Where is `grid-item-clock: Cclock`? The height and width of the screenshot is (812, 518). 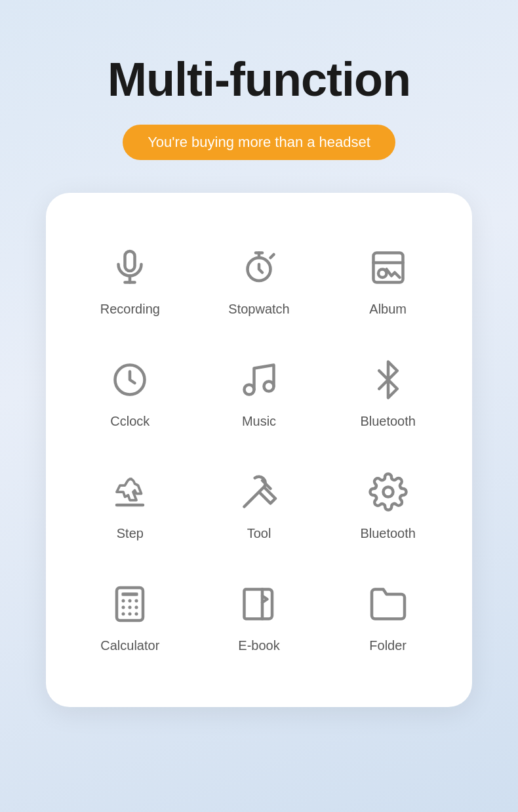
grid-item-clock: Cclock is located at coordinates (130, 394).